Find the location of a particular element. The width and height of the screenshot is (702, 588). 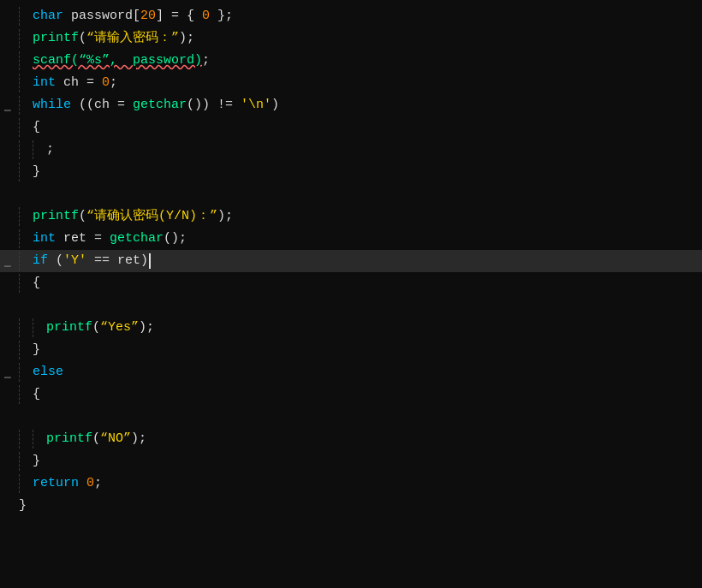

line-content: ; is located at coordinates (38, 150).